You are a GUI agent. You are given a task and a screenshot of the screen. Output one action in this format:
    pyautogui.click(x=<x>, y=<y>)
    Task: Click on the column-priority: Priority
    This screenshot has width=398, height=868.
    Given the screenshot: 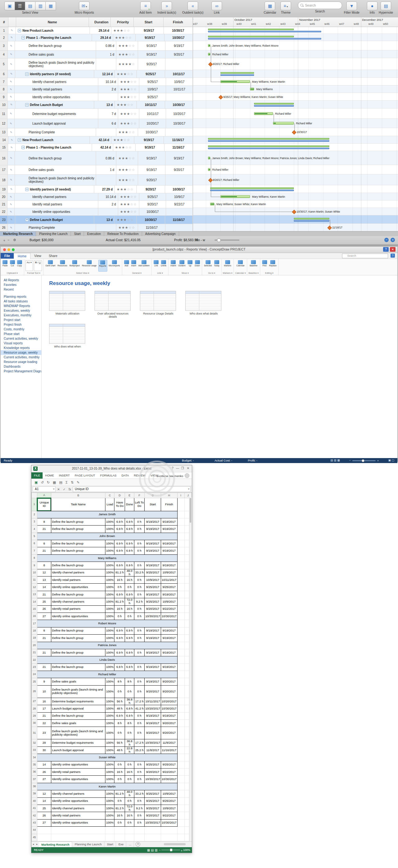 What is the action you would take?
    pyautogui.click(x=122, y=22)
    